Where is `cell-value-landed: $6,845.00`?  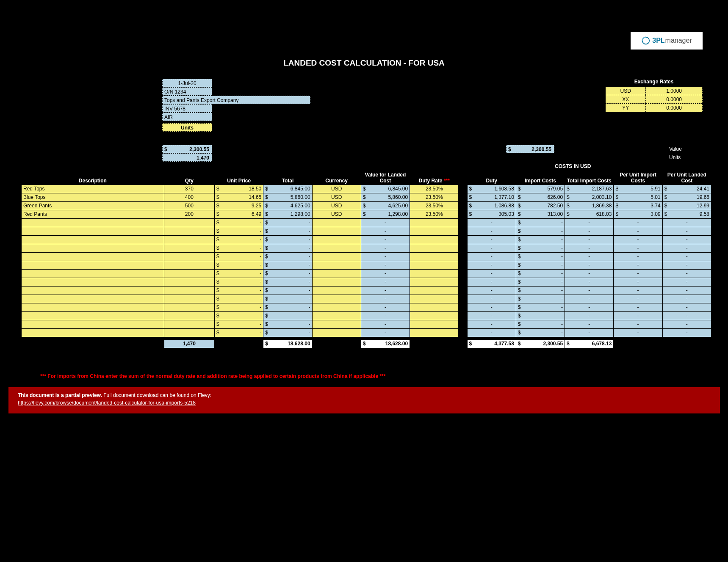
cell-value-landed: $6,845.00 is located at coordinates (385, 189).